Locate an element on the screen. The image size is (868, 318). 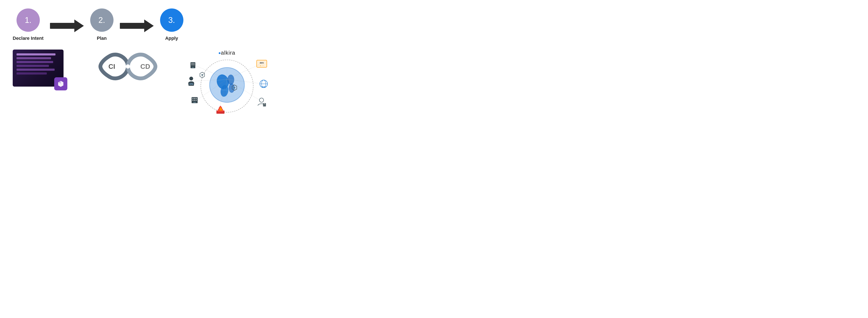
user-profile-icon is located at coordinates (261, 102).